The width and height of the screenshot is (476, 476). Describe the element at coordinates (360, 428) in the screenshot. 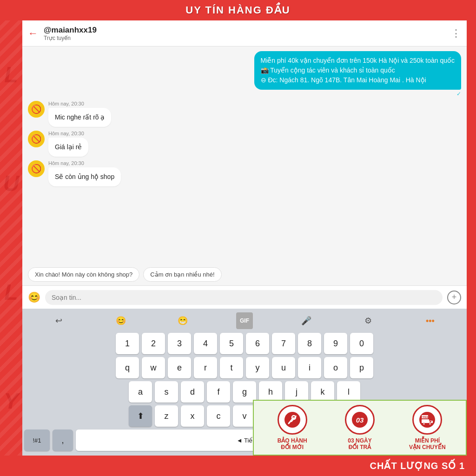

I see `bottom-icons-bar: BẢO HÀNHĐỔI MỚI 03 03 NGÀYĐỔI TRẢ FREE` at that location.